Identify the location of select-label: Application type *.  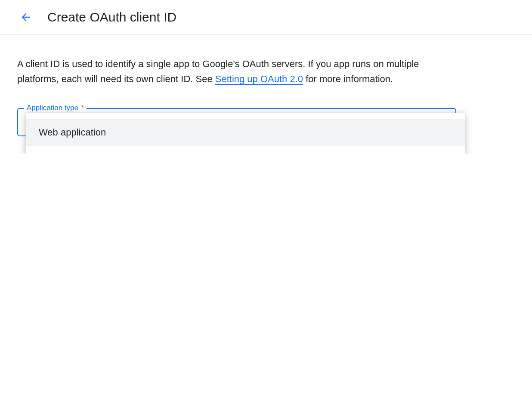
(55, 108).